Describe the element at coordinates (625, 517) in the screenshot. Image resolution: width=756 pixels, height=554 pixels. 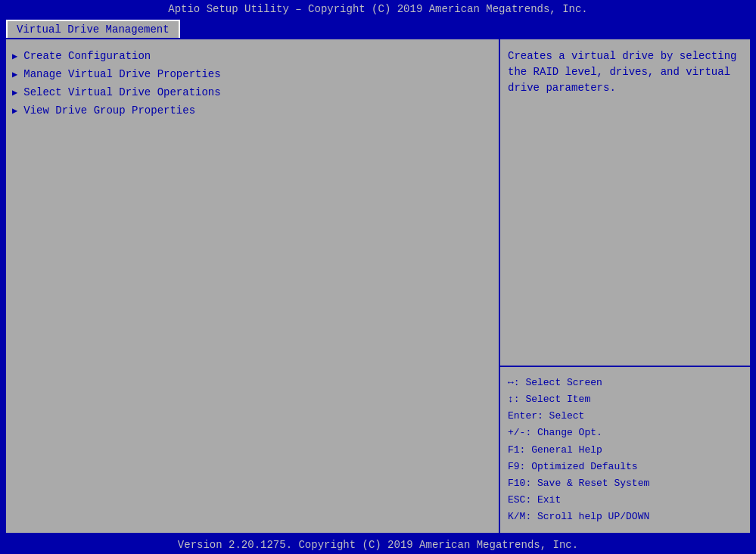
I see `key-binding-8: K/M: Scroll help UP/DOWN` at that location.